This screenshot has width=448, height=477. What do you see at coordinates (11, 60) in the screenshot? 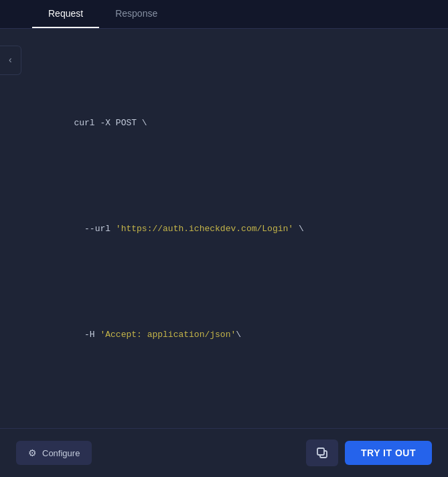
I see `sidebar-toggle-button: ‹` at bounding box center [11, 60].